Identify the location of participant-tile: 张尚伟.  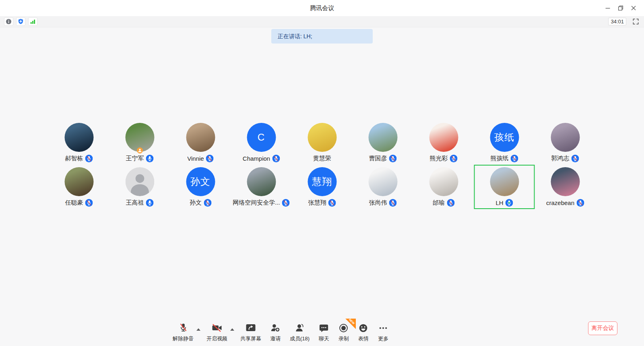
(383, 187).